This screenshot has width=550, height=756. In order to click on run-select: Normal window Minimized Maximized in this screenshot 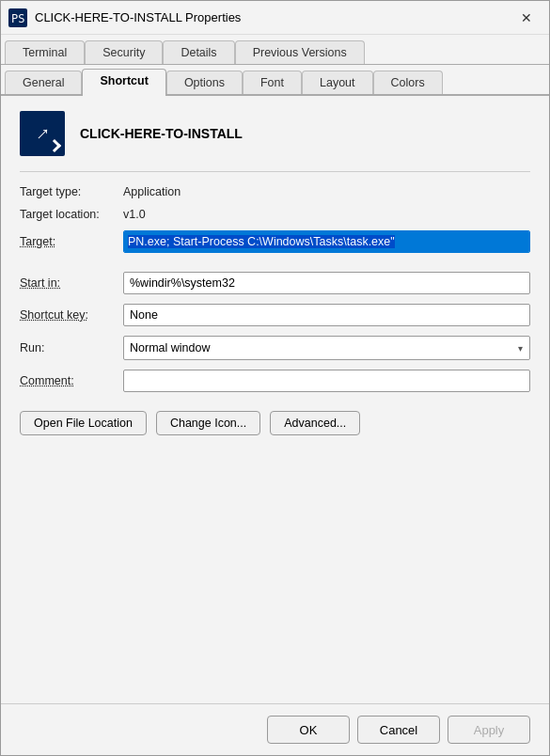, I will do `click(327, 348)`.